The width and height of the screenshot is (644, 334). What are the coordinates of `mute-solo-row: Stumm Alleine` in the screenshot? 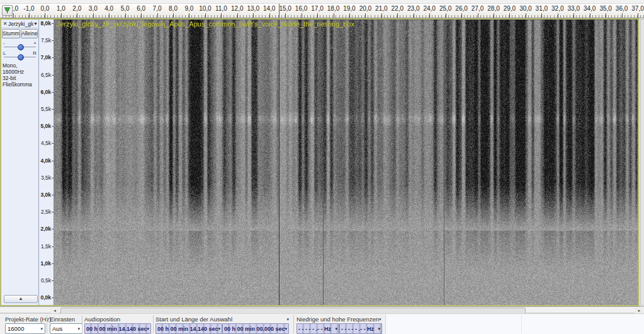 It's located at (20, 34).